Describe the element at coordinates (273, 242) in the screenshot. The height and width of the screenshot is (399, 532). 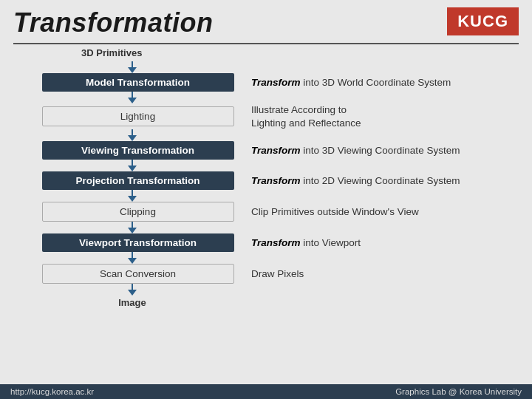
I see `pipeline-row-viewport-transform: Viewport TransformationTransform into Vi…` at that location.